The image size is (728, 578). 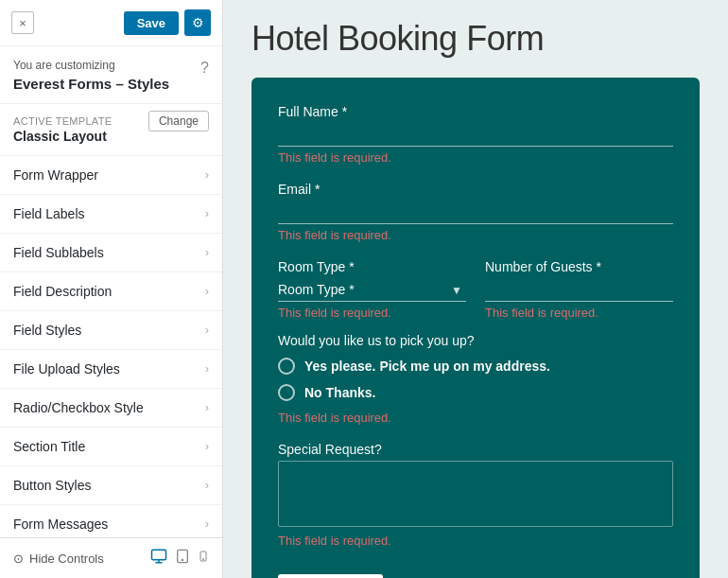 I want to click on full-name-input, so click(x=476, y=134).